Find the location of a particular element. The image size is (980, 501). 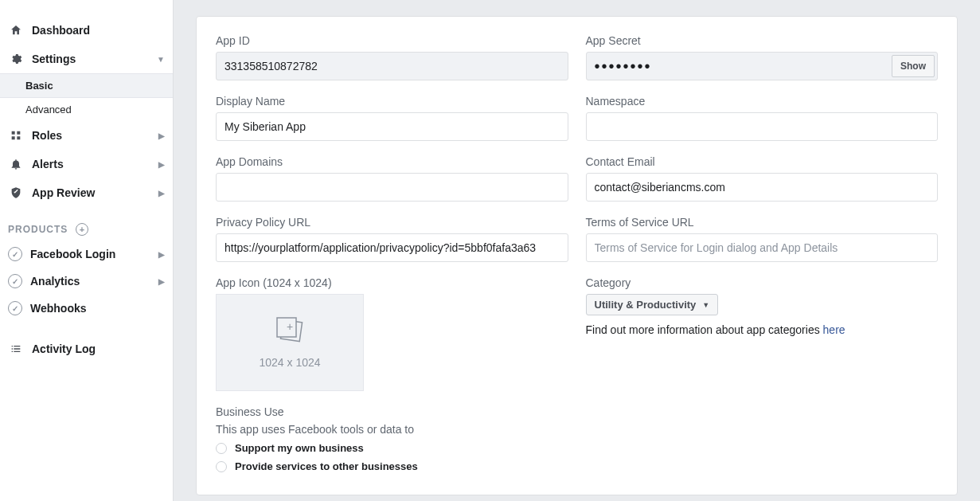

nav-settings-advanced: Advanced is located at coordinates (86, 110).